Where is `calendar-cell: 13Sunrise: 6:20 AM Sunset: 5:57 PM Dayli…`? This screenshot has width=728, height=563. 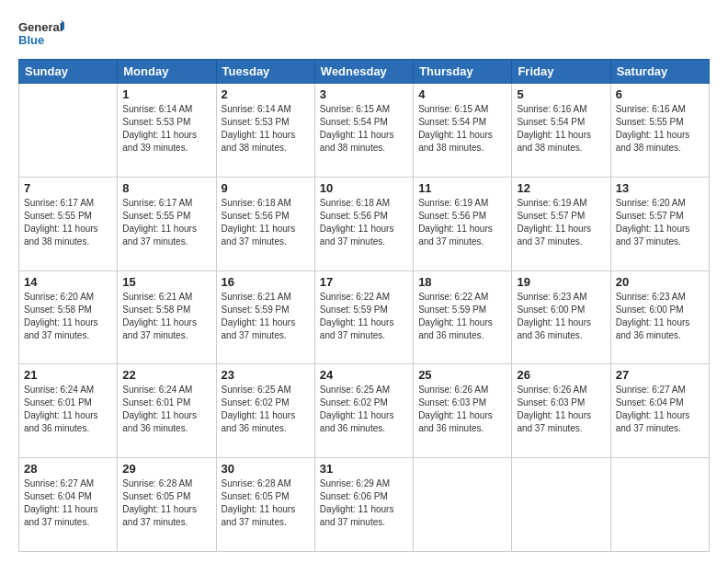
calendar-cell: 13Sunrise: 6:20 AM Sunset: 5:57 PM Dayli… is located at coordinates (660, 224).